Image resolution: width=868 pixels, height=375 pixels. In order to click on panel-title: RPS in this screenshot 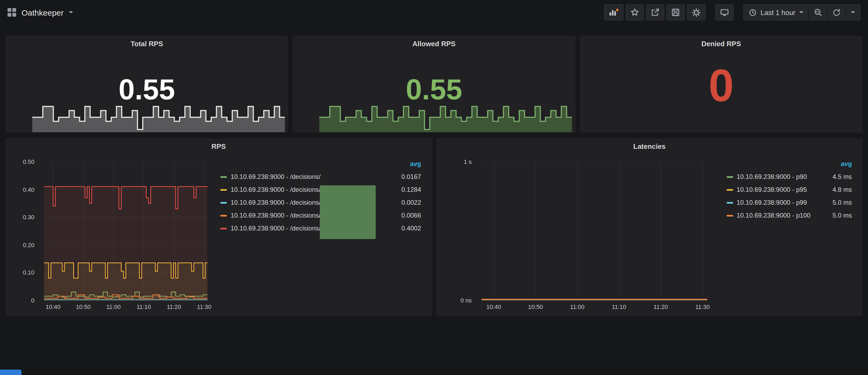, I will do `click(219, 146)`.